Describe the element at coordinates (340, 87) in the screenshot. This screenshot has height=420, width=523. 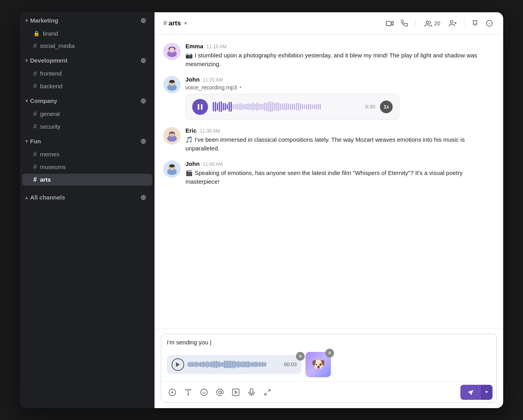
I see `voice-file-name: voice_recording.mp3 ▾` at that location.